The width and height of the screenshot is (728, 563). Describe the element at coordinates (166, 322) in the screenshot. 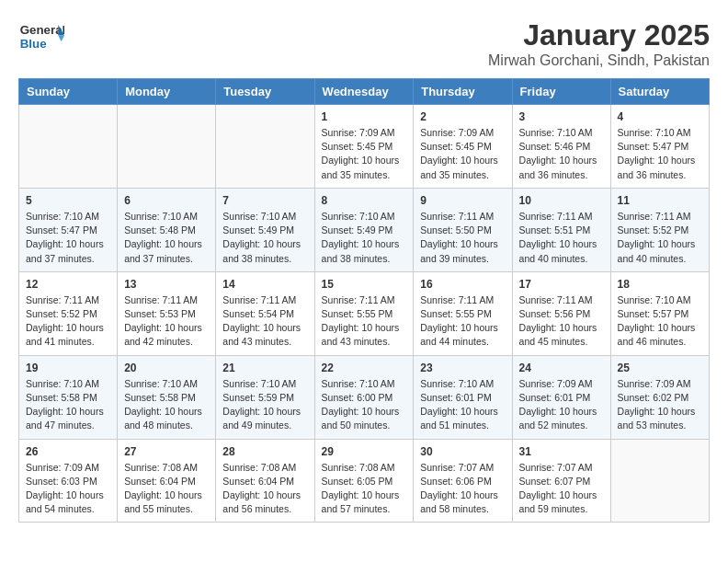

I see `day-info: Sunrise: 7:11 AM Sunset: 5:53 PM Dayligh…` at that location.